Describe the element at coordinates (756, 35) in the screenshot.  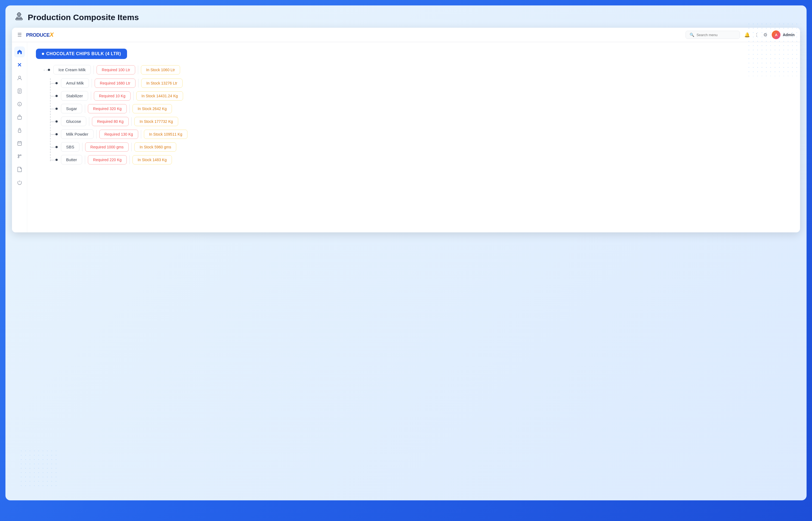
I see `nav-icons: 🔔 ⋮ ⚙` at that location.